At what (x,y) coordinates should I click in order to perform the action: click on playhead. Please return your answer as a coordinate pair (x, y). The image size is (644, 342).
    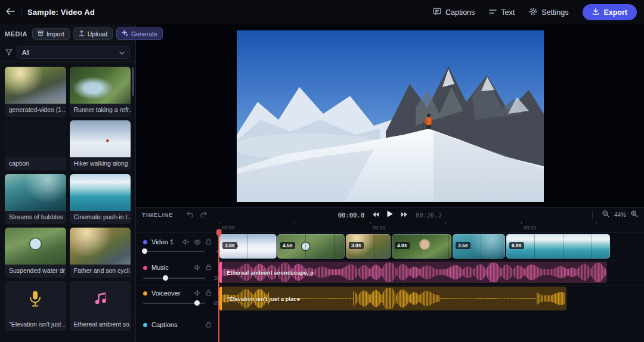
    Looking at the image, I should click on (219, 286).